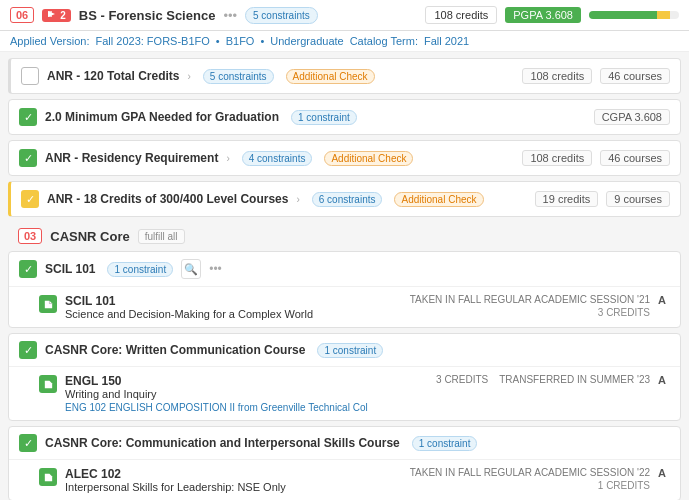 The height and width of the screenshot is (500, 689). What do you see at coordinates (635, 76) in the screenshot?
I see `stat-46-courses: 46 courses` at bounding box center [635, 76].